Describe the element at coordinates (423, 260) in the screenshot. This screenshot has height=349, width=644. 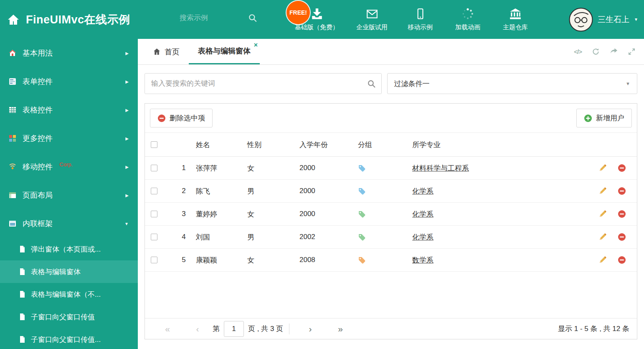
I see `major-link: 数学系` at that location.